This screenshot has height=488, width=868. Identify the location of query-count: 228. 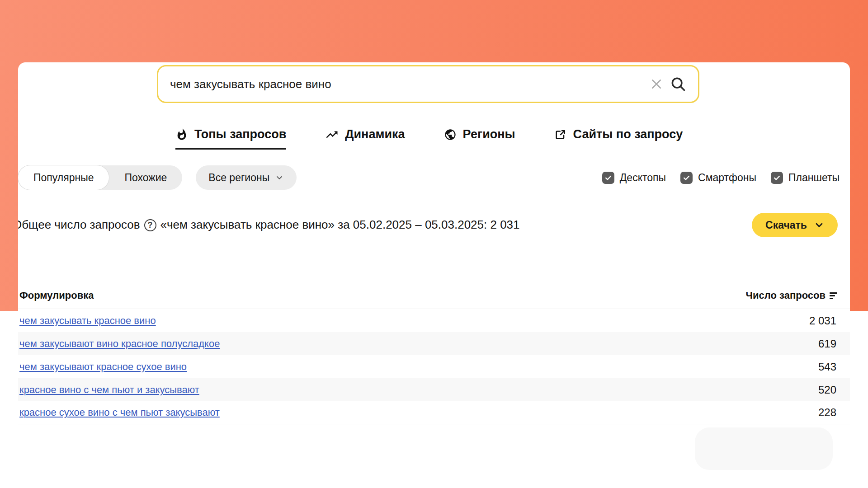
(827, 413).